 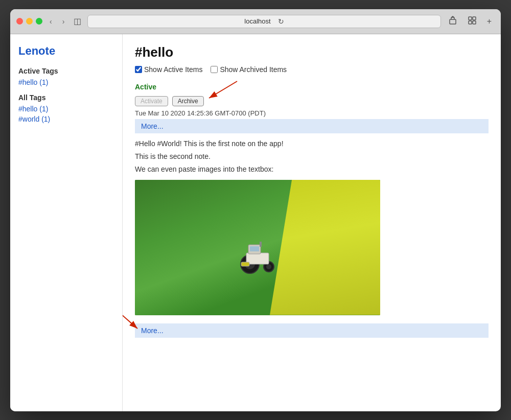 What do you see at coordinates (66, 119) in the screenshot?
I see `sidebar-item-world-all: #world (1)` at bounding box center [66, 119].